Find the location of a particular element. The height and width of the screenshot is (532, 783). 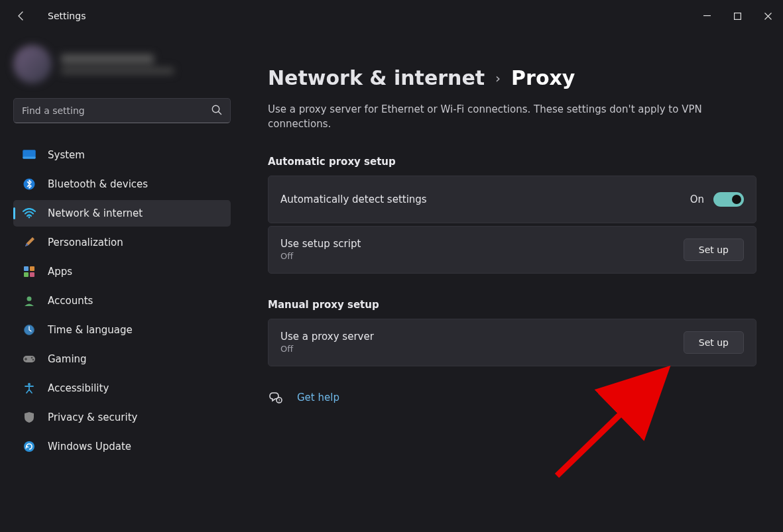

sidebar-item-label: System is located at coordinates (66, 155).